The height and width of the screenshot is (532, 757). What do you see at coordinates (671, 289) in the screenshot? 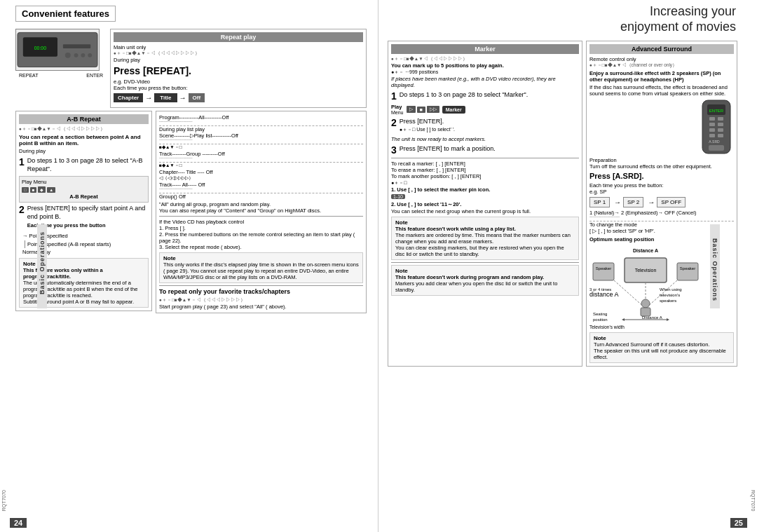
I see `svg-text: When using` at bounding box center [671, 289].